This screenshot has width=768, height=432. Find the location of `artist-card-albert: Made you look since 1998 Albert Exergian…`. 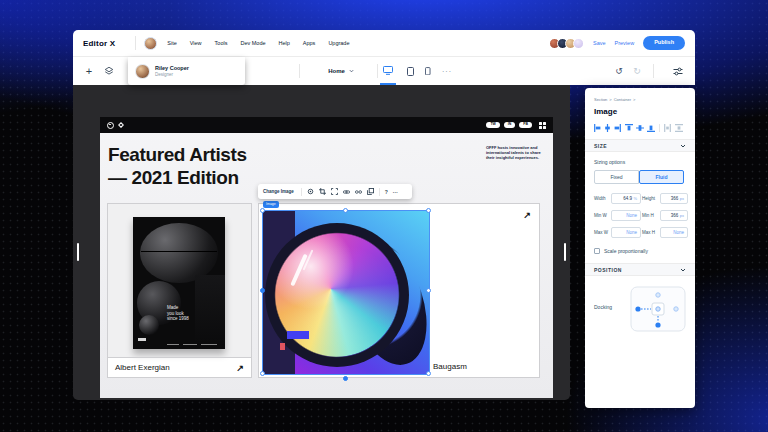

artist-card-albert: Made you look since 1998 Albert Exergian… is located at coordinates (180, 290).